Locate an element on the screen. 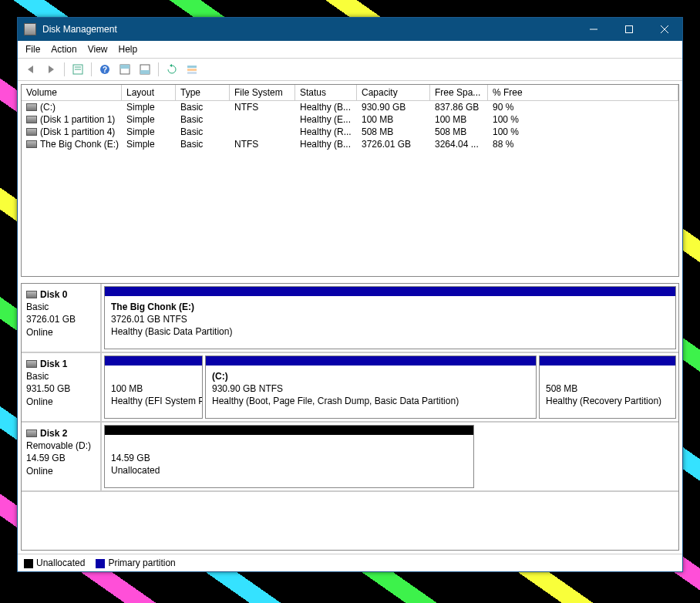 Image resolution: width=700 pixels, height=603 pixels. col-status: Status is located at coordinates (326, 93).